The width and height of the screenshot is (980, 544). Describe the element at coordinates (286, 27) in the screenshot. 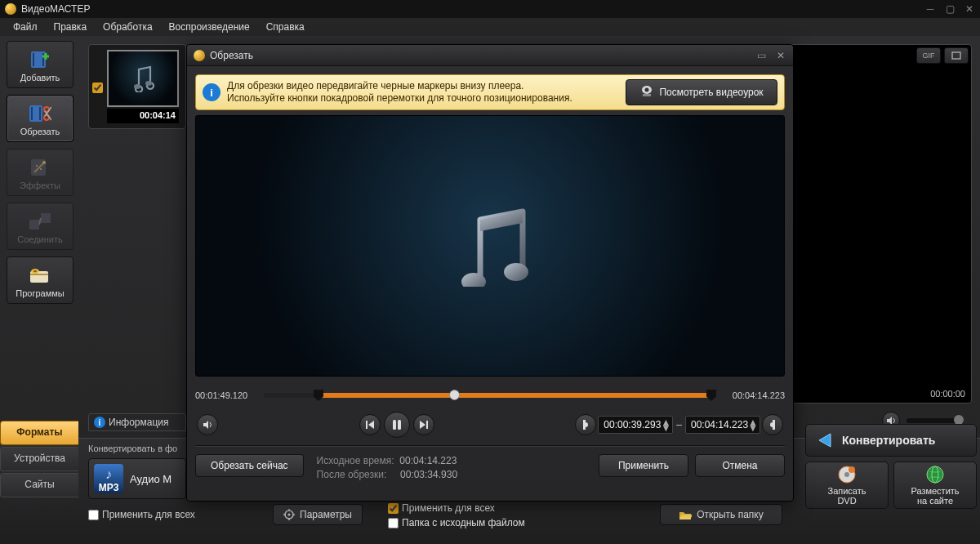

I see `menu-help: Справка` at that location.